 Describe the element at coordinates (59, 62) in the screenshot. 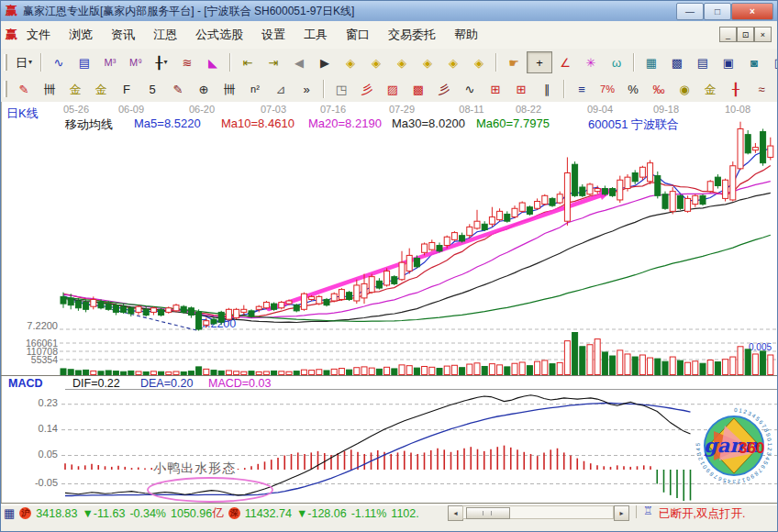

I see `intraday-chart-button: ∿` at that location.